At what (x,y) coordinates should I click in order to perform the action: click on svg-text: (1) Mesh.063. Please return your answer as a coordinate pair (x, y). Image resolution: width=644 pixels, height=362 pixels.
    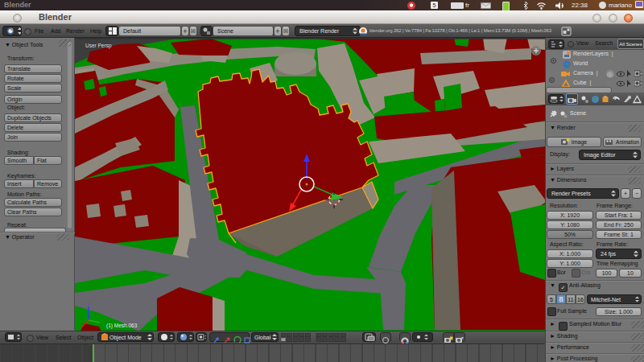
    Looking at the image, I should click on (122, 326).